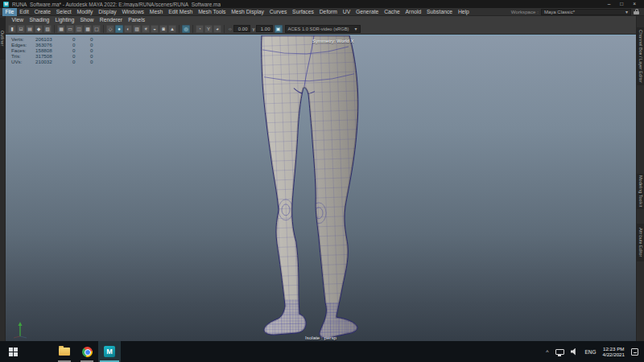 The height and width of the screenshot is (362, 644). Describe the element at coordinates (242, 29) in the screenshot. I see `exposure-field: 0.00` at that location.